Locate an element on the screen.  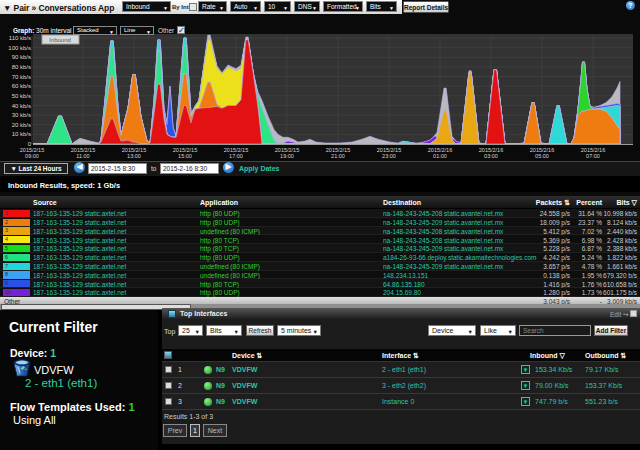
svg-text: 15:00 is located at coordinates (185, 156).